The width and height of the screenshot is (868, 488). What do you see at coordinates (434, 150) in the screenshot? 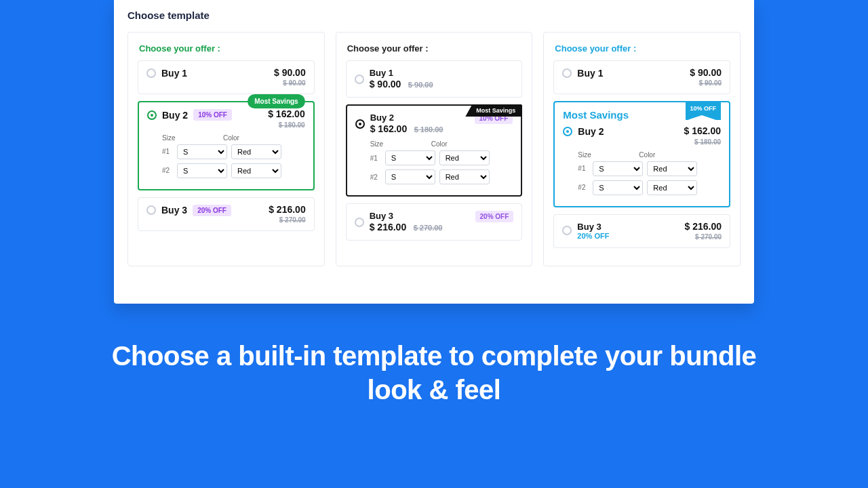
I see `offer-buy2-selected: Most Savings Buy 2 $ 162.00 $ 180.00 10%…` at bounding box center [434, 150].